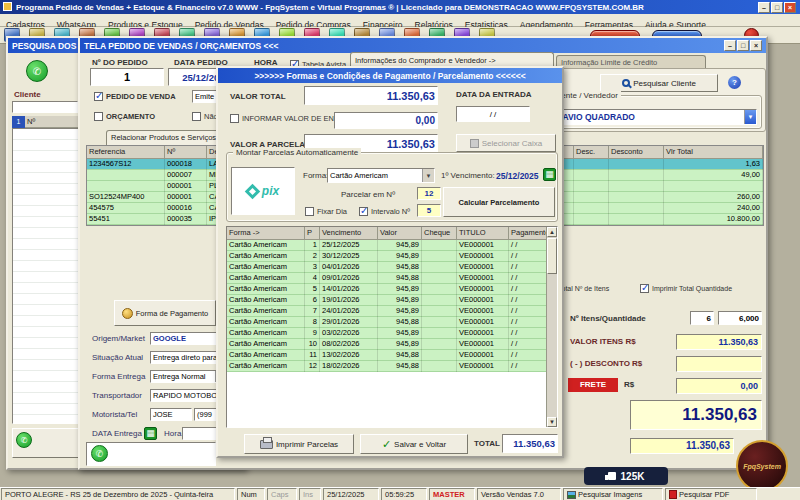 Image resolution: width=800 pixels, height=500 pixels. What do you see at coordinates (400, 234) in the screenshot?
I see `col-header-valor: Valor` at bounding box center [400, 234].